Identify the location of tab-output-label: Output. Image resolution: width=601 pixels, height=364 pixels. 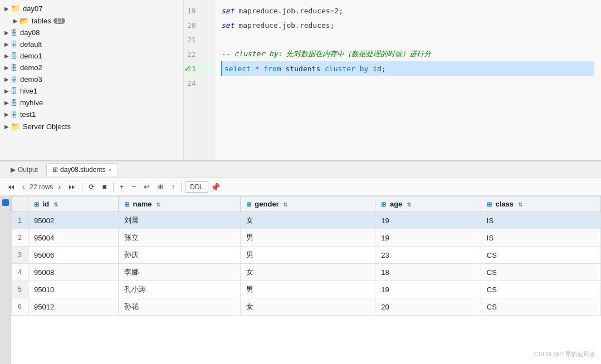
(28, 170).